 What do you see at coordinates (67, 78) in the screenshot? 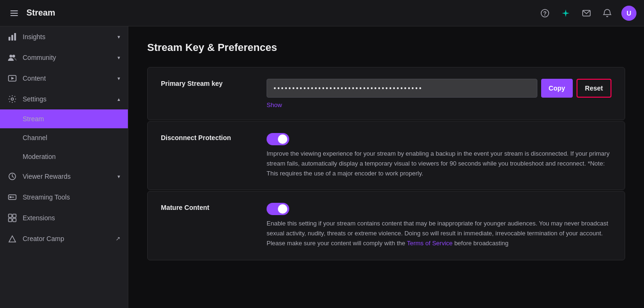
I see `sidebar-item-content-label: Content` at bounding box center [67, 78].